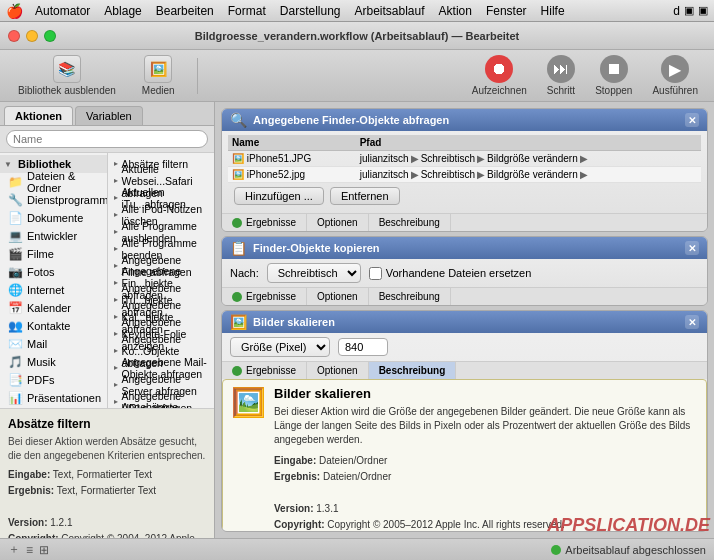 The image size is (714, 560). Describe the element at coordinates (614, 76) in the screenshot. I see `stoppen-button: ⏹ Stoppen` at that location.